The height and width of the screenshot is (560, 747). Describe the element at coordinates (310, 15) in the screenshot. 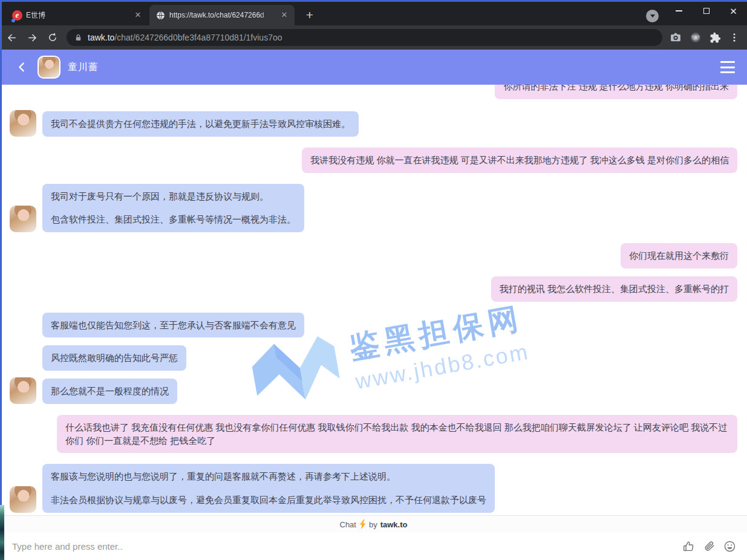

I see `new-tab-button: +` at that location.